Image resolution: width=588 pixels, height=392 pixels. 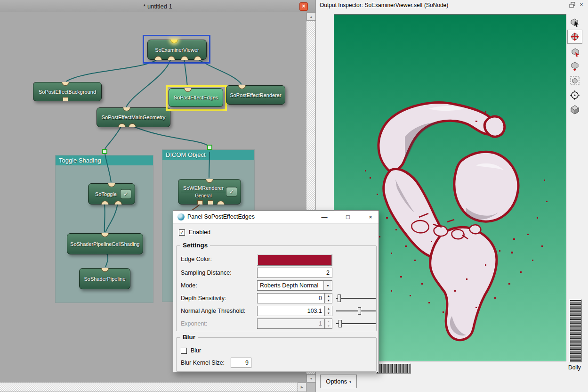 What do you see at coordinates (196, 98) in the screenshot?
I see `node-soposteffectedges: SoPostEffectEdges` at bounding box center [196, 98].